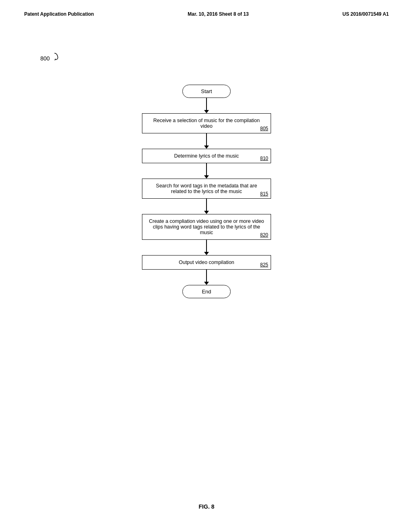  I want to click on header-right: US 2016/0071549 A1, so click(365, 14).